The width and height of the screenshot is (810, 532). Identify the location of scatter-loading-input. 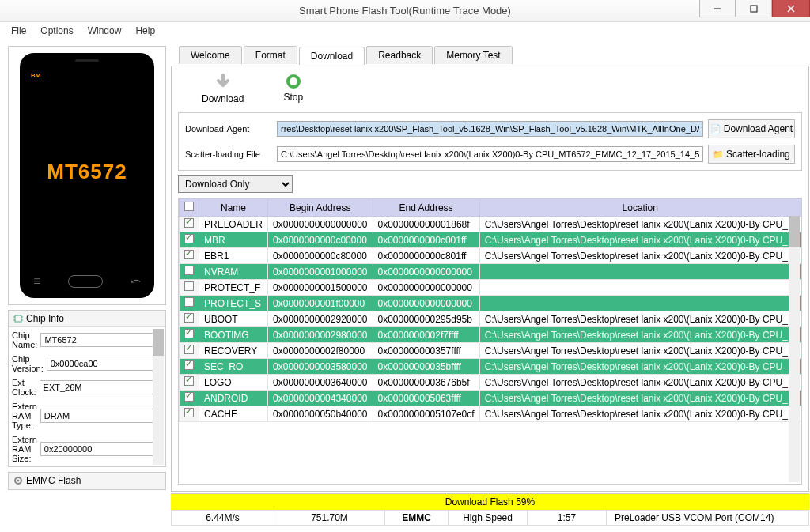
(490, 154).